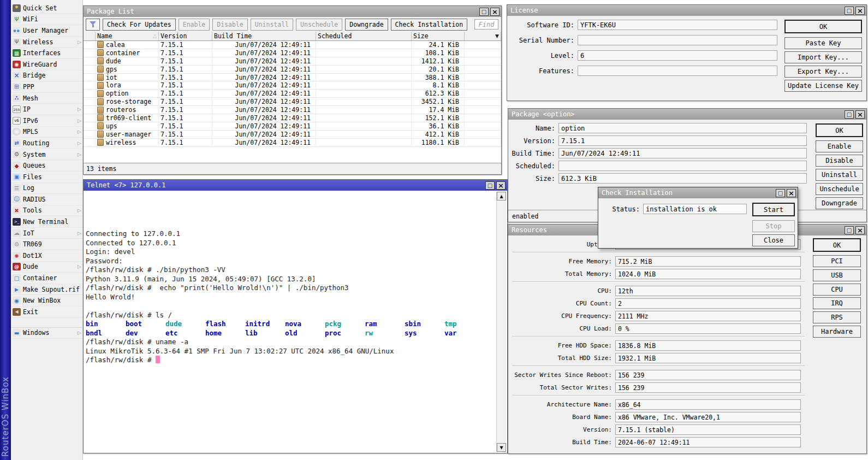  What do you see at coordinates (837, 317) in the screenshot?
I see `rps-button: RPS` at bounding box center [837, 317].